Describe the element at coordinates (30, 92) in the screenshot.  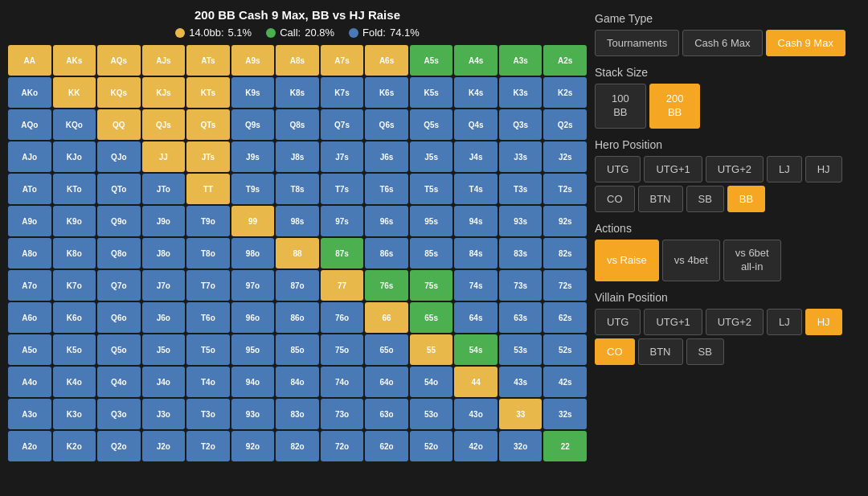
I see `grid-cell: AKo` at that location.